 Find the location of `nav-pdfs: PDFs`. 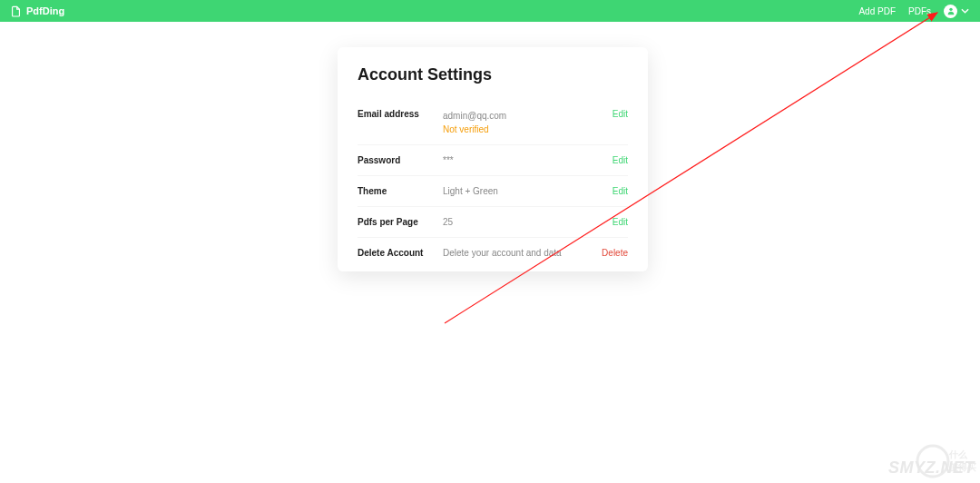

nav-pdfs: PDFs is located at coordinates (920, 11).